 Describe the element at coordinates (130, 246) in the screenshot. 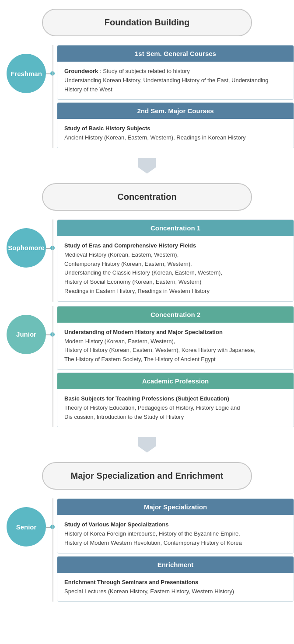

I see `sophomore-card-1-bold: Study of Eras and Comprehensive History …` at that location.